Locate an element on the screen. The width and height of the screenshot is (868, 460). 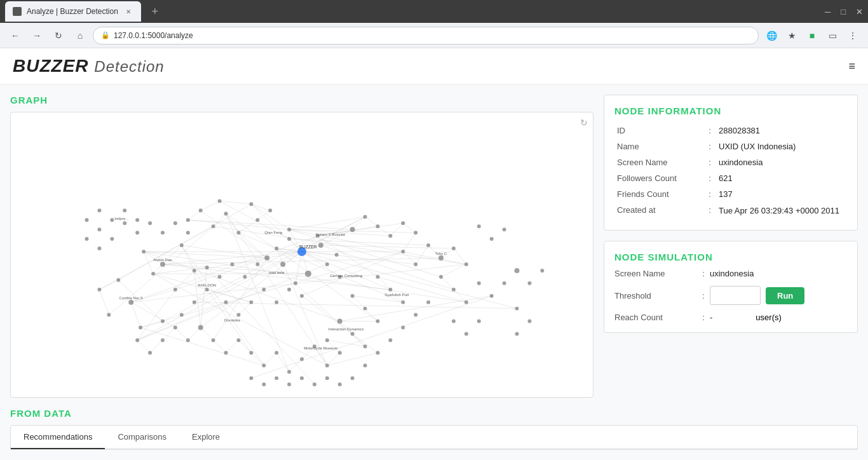
tab-explore: Explore is located at coordinates (206, 437).